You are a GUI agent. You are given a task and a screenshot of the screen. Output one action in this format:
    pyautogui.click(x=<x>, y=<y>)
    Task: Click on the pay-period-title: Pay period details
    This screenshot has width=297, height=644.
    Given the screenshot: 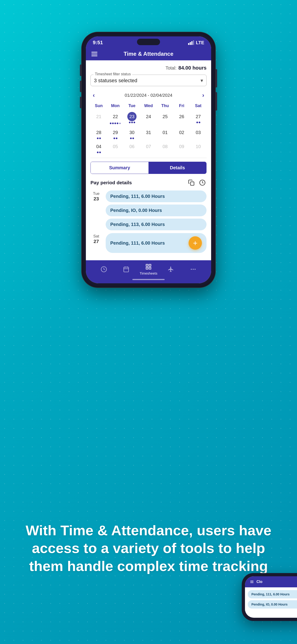 What is the action you would take?
    pyautogui.click(x=111, y=183)
    